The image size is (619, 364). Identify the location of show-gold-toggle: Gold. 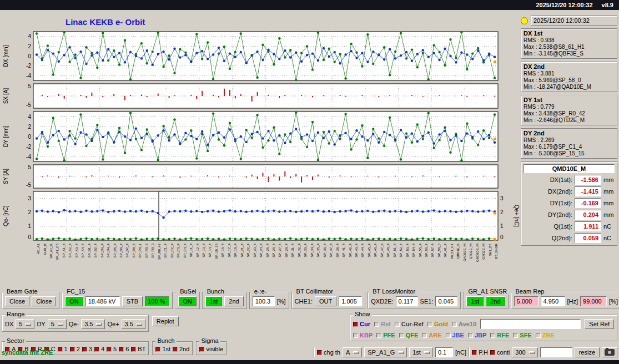
(437, 324).